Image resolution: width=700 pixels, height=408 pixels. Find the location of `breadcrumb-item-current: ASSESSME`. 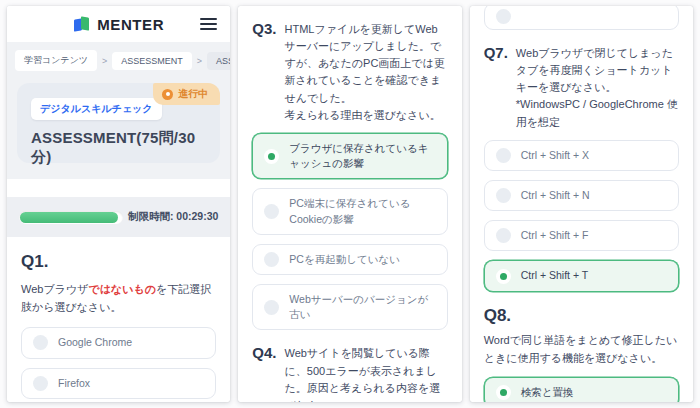

breadcrumb-item-current: ASSESSME is located at coordinates (218, 61).